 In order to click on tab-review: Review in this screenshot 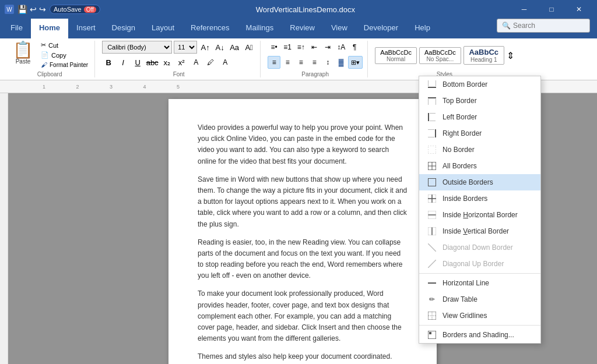, I will do `click(302, 29)`.